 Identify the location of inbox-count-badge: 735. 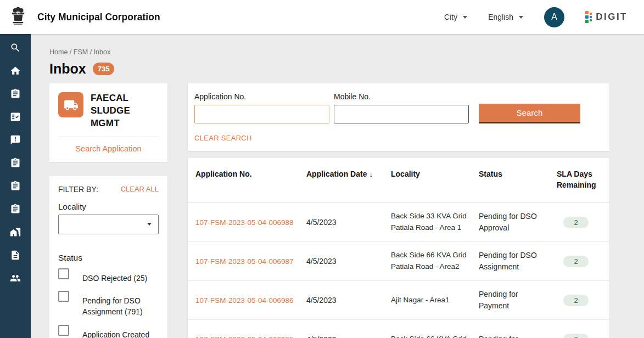
(104, 69).